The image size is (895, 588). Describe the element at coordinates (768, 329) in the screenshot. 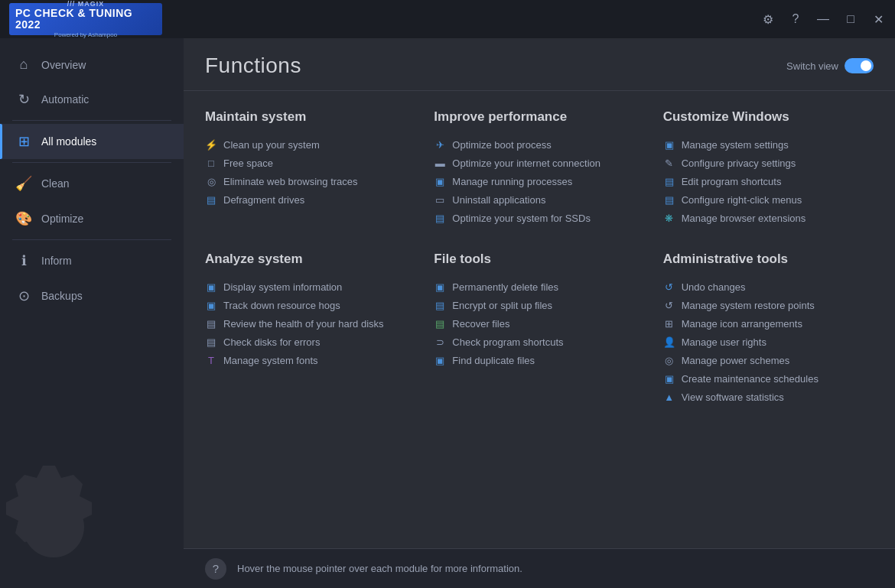

I see `section-admin: Administrative tools↺Undo changes↺Manage…` at that location.